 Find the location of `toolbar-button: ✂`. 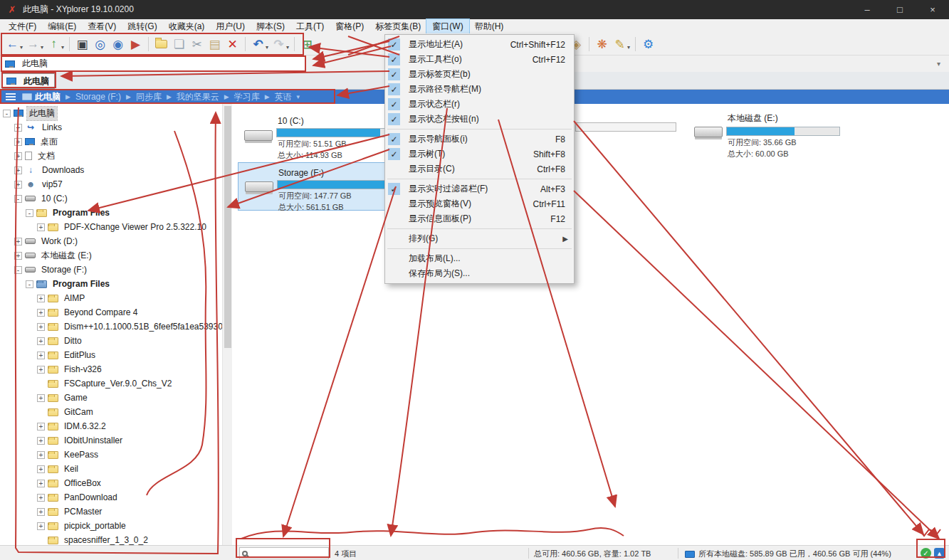

toolbar-button: ✂ is located at coordinates (196, 44).